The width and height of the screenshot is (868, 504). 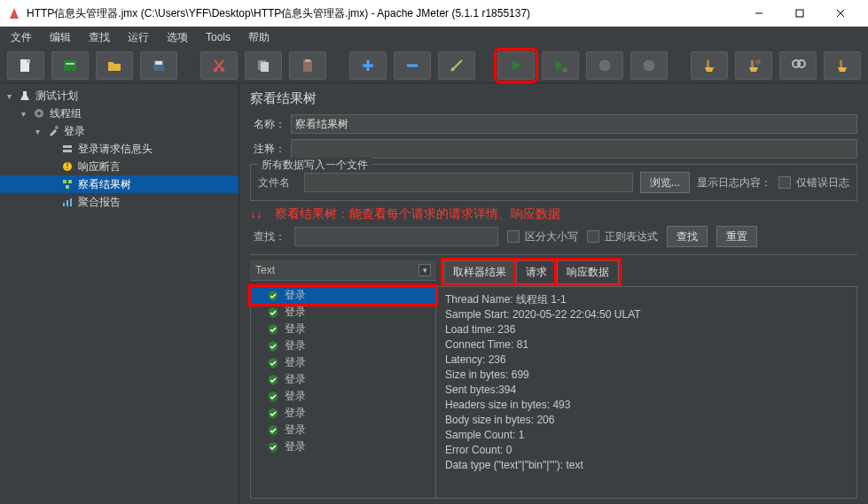 I want to click on search-button-toolbar, so click(x=798, y=66).